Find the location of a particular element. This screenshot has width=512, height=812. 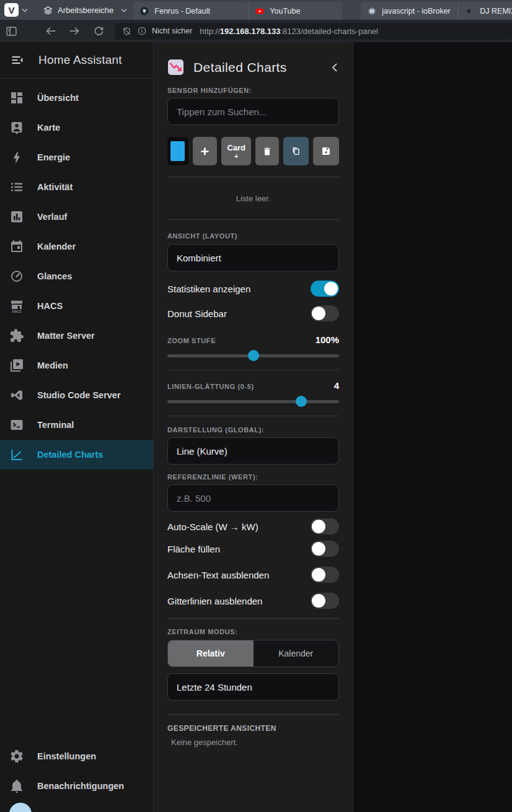

info-icon is located at coordinates (142, 31).